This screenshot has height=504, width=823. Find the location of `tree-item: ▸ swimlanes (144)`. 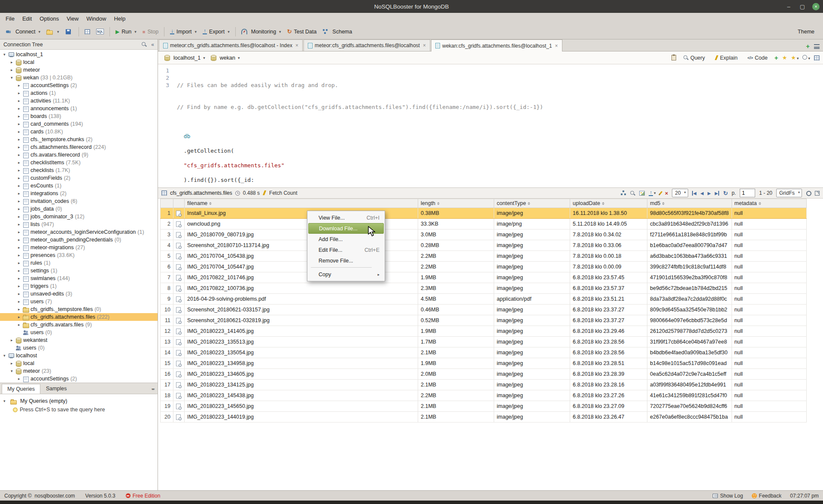

tree-item: ▸ swimlanes (144) is located at coordinates (79, 278).